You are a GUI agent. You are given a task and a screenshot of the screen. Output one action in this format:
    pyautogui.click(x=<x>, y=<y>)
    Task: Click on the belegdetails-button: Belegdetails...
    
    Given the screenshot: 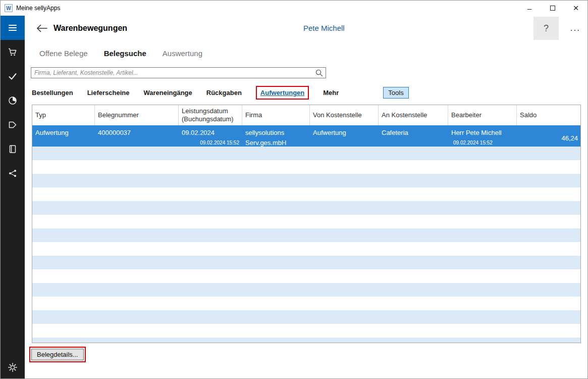 What is the action you would take?
    pyautogui.click(x=58, y=355)
    